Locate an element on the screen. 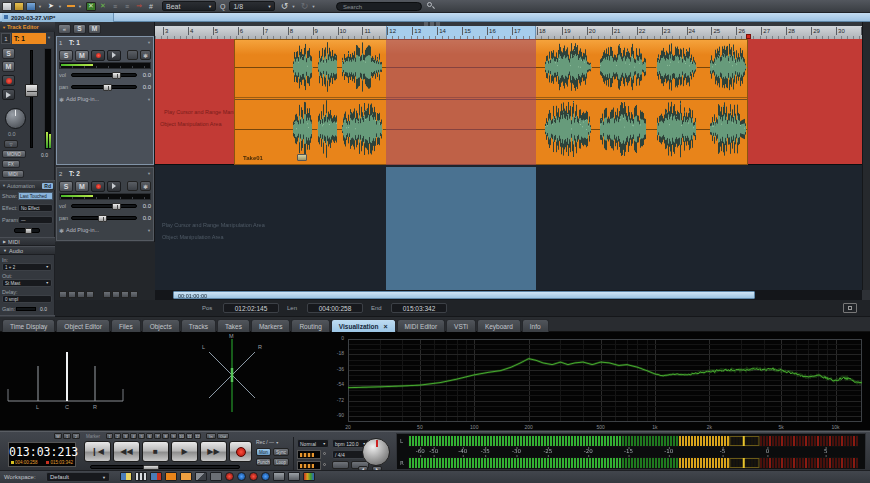 The width and height of the screenshot is (870, 483). workspace-dropdown: Default▼ is located at coordinates (78, 477).